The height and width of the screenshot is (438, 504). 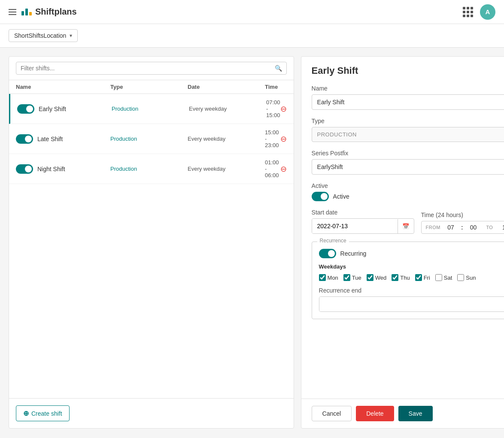 I want to click on series-postfix-label: Series Postfix, so click(x=408, y=153).